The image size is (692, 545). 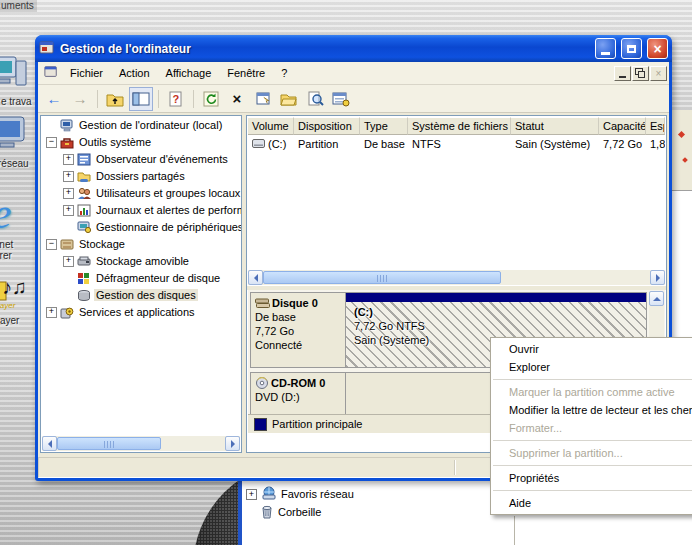 What do you see at coordinates (592, 503) in the screenshot?
I see `menu-item-aide: Aide` at bounding box center [592, 503].